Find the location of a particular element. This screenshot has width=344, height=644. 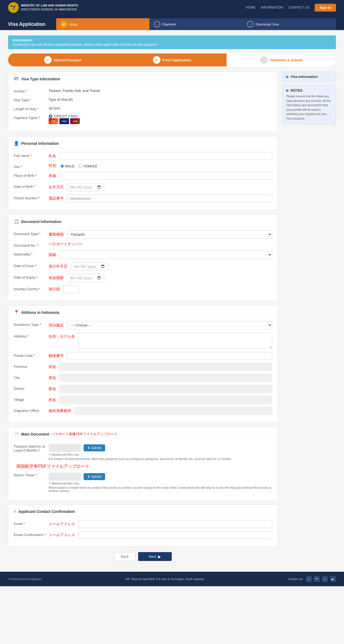

date-issue-input is located at coordinates (89, 267).